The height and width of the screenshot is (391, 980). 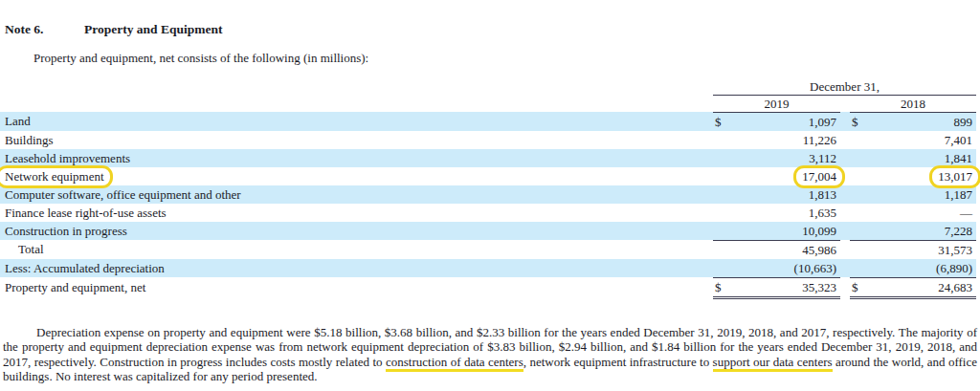 I want to click on value-text: 17,004, so click(x=819, y=176).